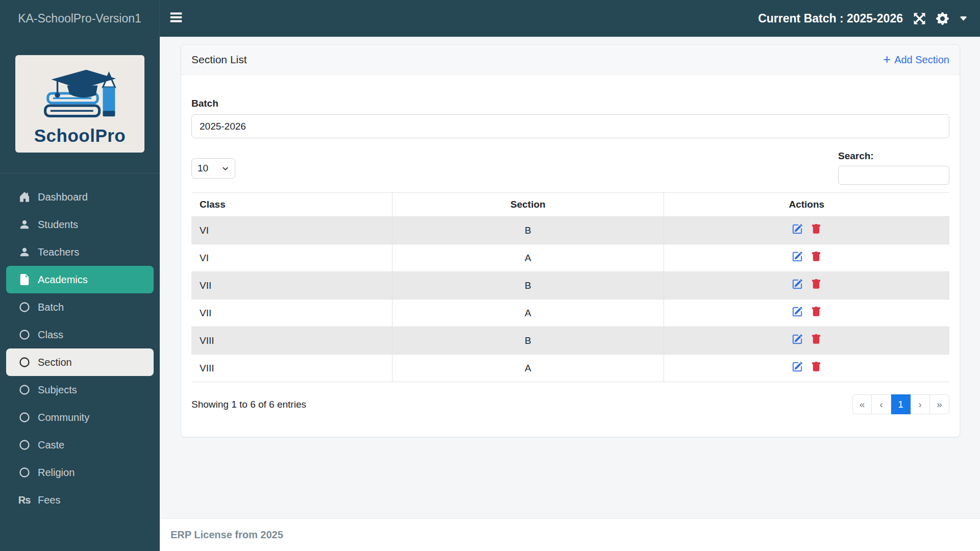 The image size is (980, 551). I want to click on sidebar-item-label: Subjects, so click(57, 390).